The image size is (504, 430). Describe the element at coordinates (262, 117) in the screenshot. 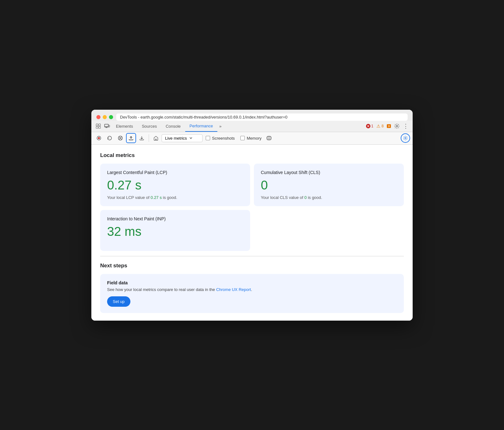

I see `url-bar: DevTools - earth.google.com/static/multi…` at that location.